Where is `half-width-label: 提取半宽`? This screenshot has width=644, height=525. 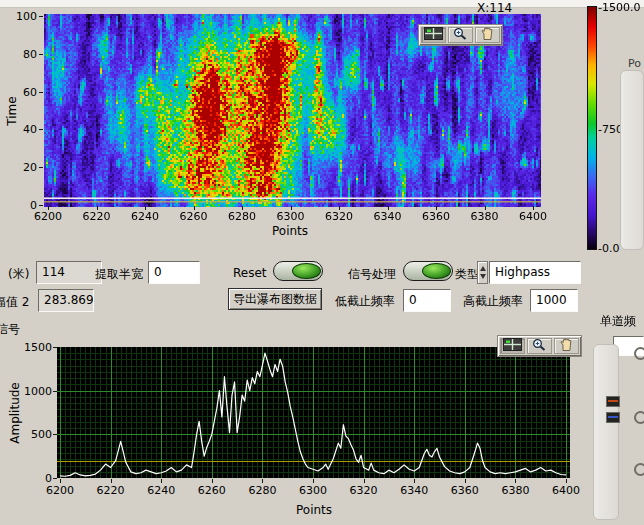 half-width-label: 提取半宽 is located at coordinates (119, 274).